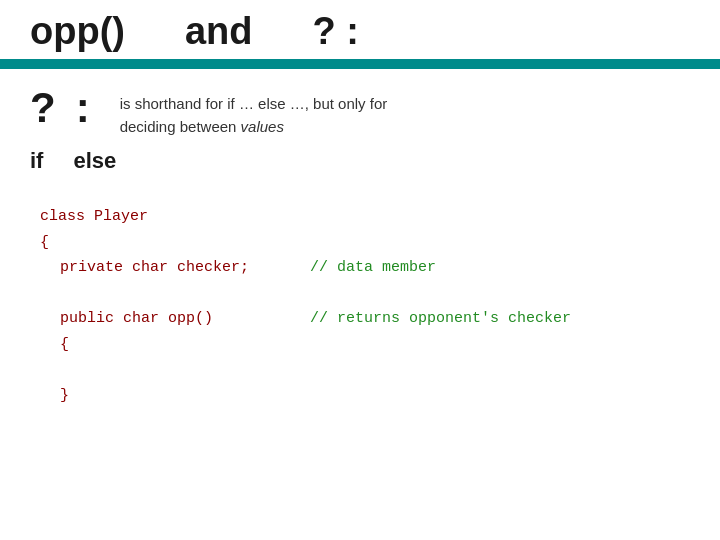  What do you see at coordinates (365, 243) in the screenshot?
I see `code-line-brace-open: {` at bounding box center [365, 243].